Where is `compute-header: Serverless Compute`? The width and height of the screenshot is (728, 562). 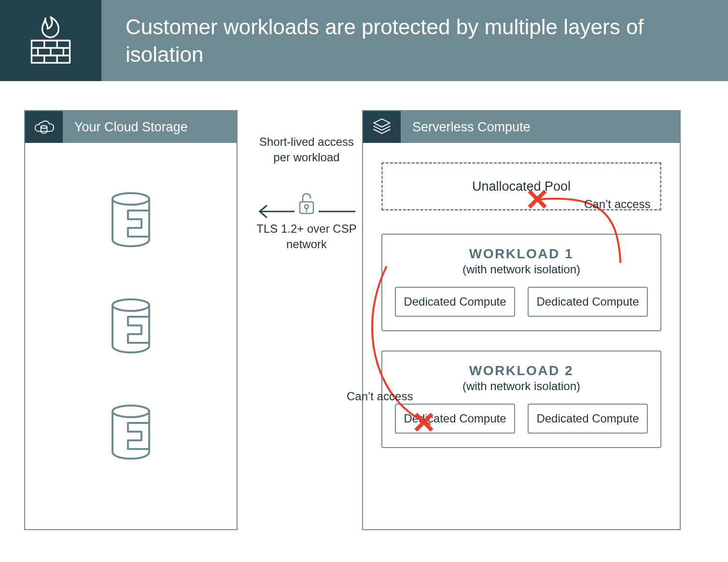 compute-header: Serverless Compute is located at coordinates (521, 127).